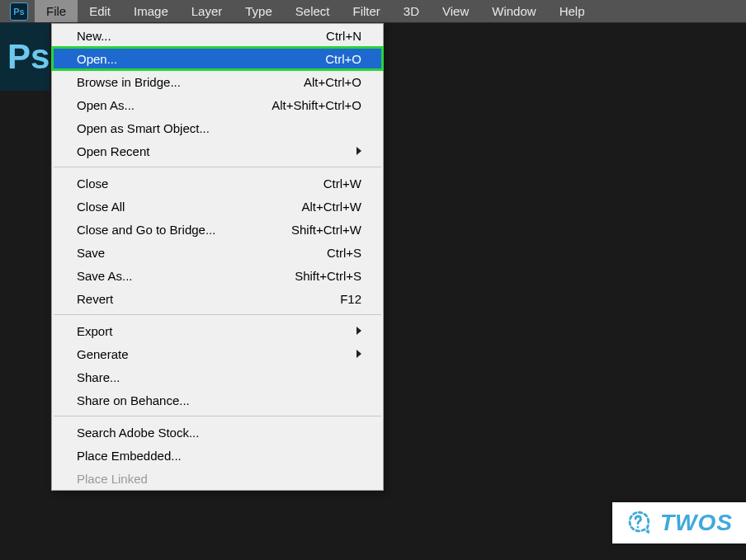 The width and height of the screenshot is (746, 560). I want to click on menu-item-label: Open as Smart Object..., so click(144, 129).